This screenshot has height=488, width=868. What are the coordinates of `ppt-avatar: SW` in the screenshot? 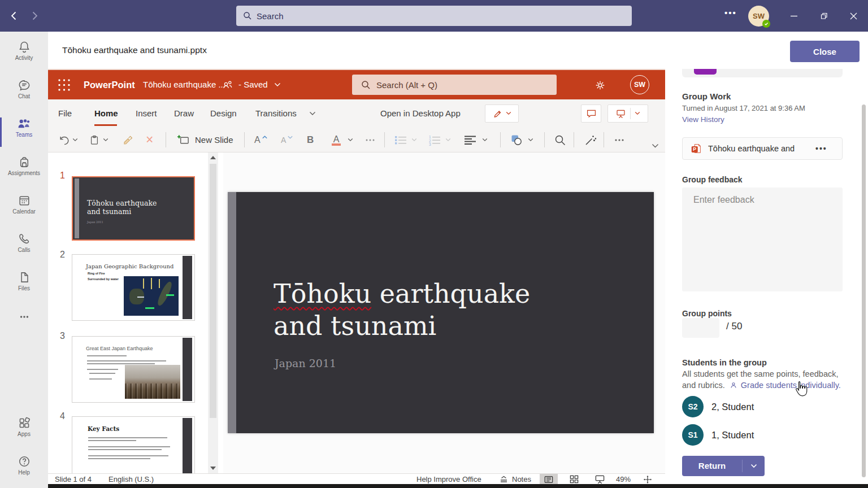 It's located at (640, 85).